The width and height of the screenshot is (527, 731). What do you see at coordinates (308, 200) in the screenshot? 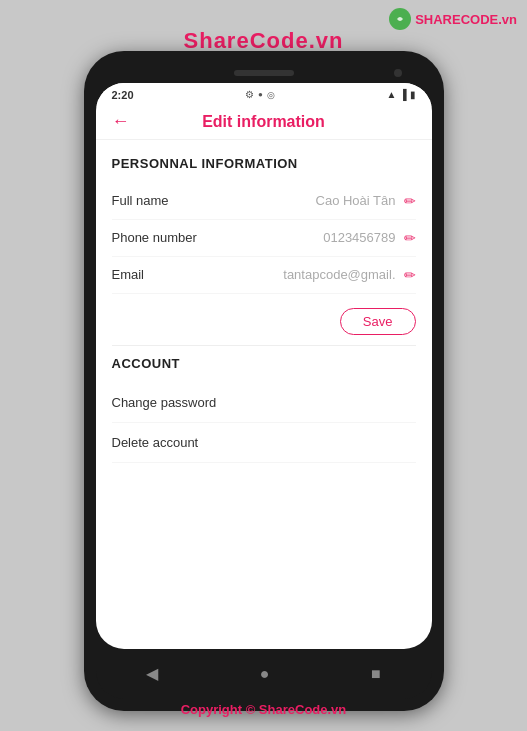
I see `fullname-value: Cao Hoài Tân` at bounding box center [308, 200].